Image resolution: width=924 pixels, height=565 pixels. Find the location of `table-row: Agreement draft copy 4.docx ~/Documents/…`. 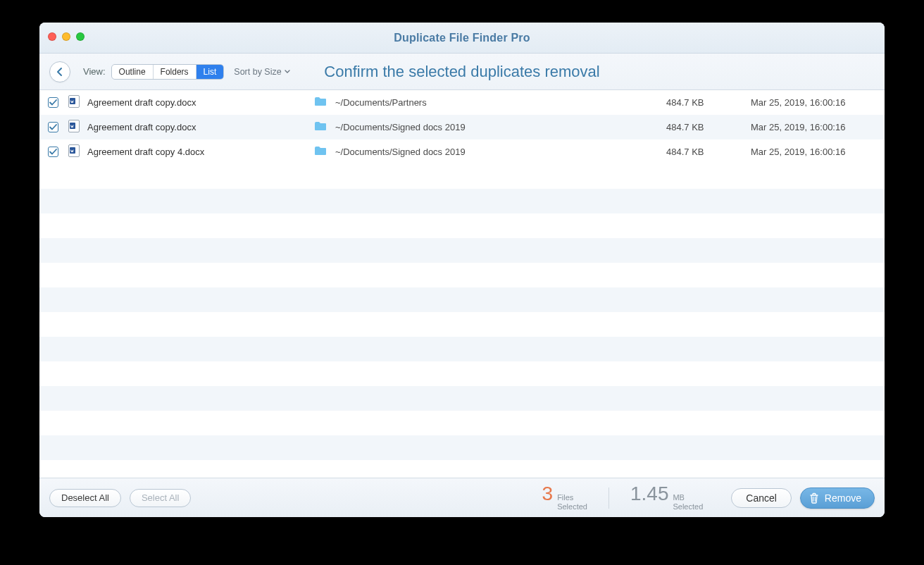

table-row: Agreement draft copy 4.docx ~/Documents/… is located at coordinates (462, 152).